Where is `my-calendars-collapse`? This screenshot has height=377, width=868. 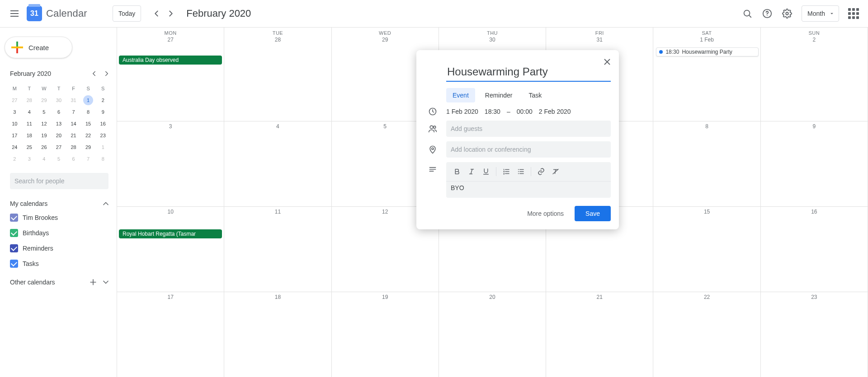
my-calendars-collapse is located at coordinates (106, 204).